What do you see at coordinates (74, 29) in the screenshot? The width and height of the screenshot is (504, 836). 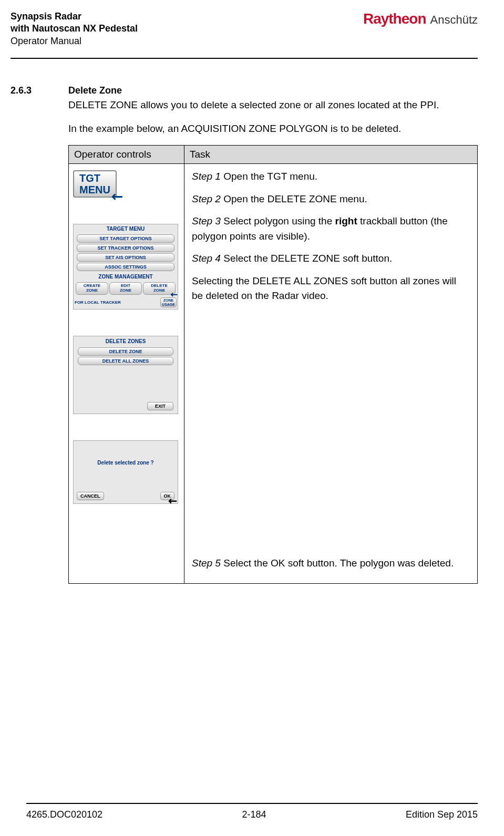 I see `doc-title-block: Synapsis Radar with Nautoscan NX Pedesta…` at bounding box center [74, 29].